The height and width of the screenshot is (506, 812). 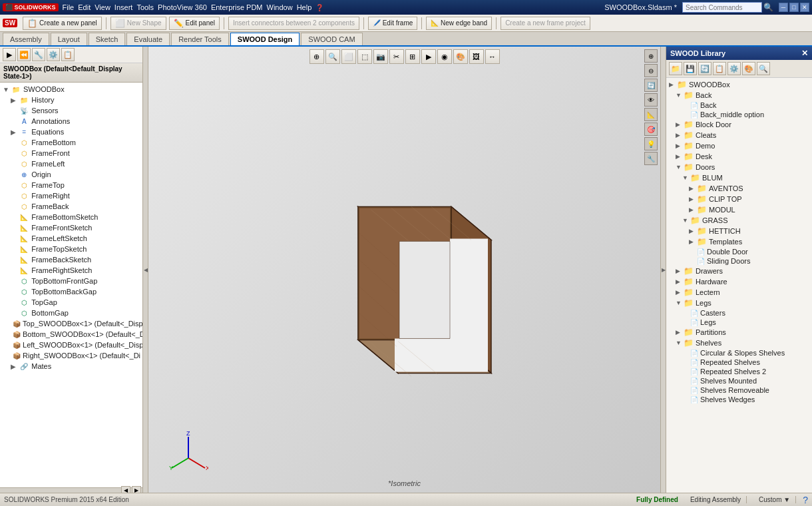 I want to click on tab-sketch: Sketch, so click(x=107, y=39).